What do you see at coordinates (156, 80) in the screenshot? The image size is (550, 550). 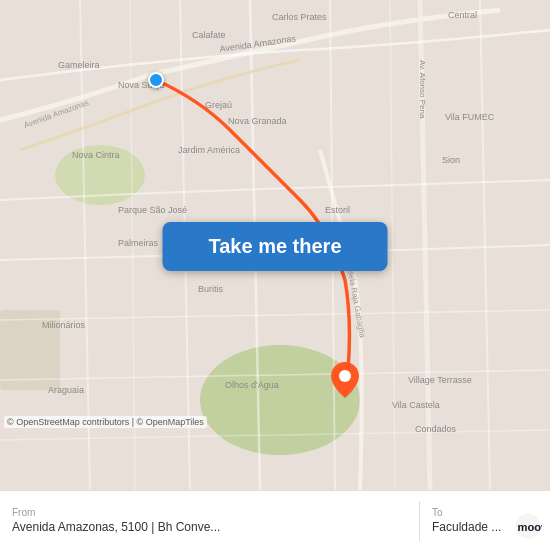 I see `origin-marker` at bounding box center [156, 80].